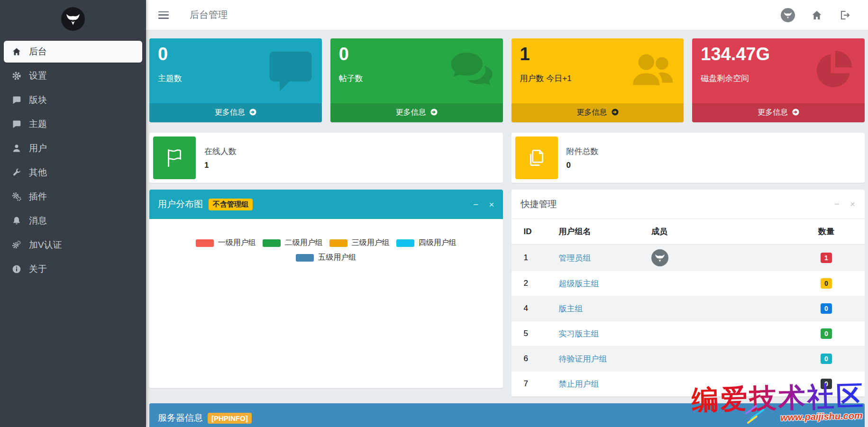 The width and height of the screenshot is (868, 427). I want to click on table-row: 7 禁止用户组 0, so click(688, 384).